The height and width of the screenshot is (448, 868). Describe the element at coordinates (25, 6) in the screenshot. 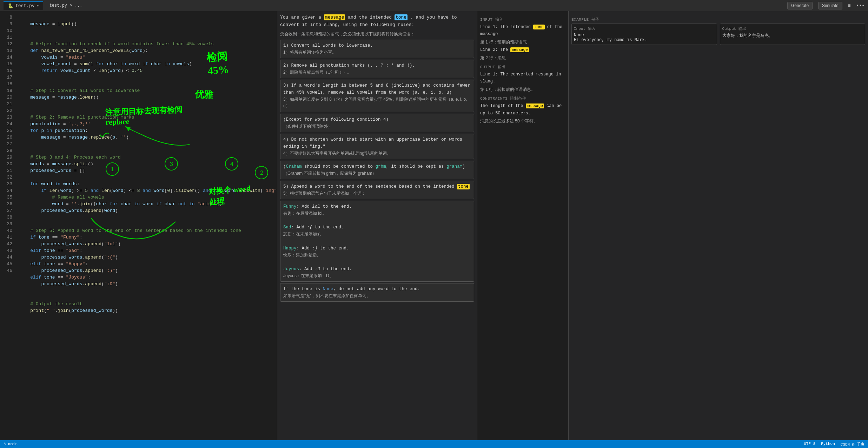

I see `tab-label: test.py` at that location.